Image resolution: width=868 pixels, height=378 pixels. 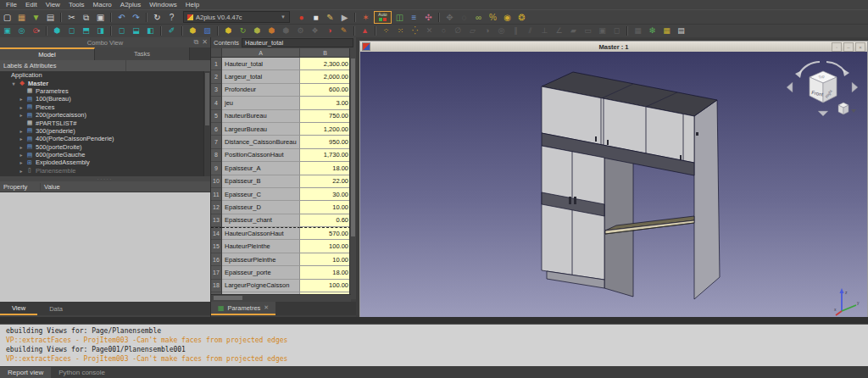 What do you see at coordinates (326, 90) in the screenshot?
I see `cell-b3: 600.00` at bounding box center [326, 90].